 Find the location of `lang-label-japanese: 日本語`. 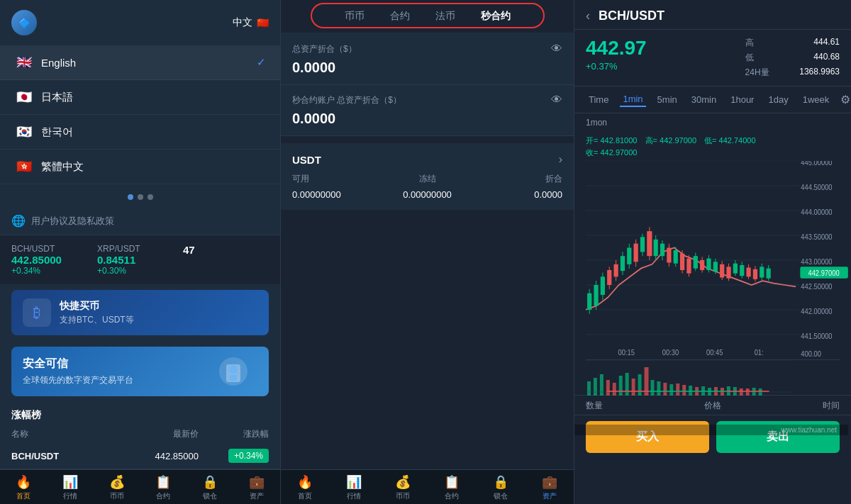

lang-label-japanese: 日本語 is located at coordinates (57, 98).